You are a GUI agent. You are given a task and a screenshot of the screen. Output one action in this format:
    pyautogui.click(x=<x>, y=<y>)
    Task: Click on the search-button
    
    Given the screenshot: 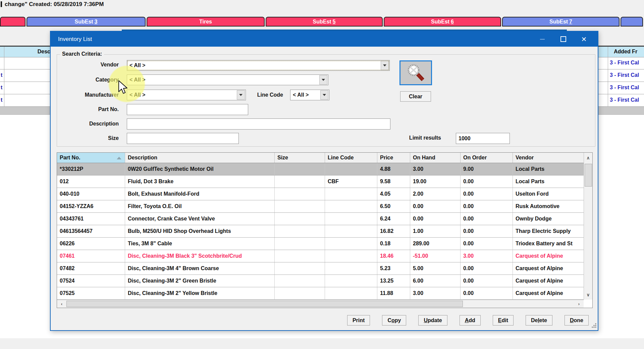 What is the action you would take?
    pyautogui.click(x=416, y=73)
    